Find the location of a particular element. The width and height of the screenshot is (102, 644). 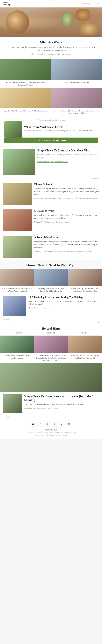

cards-row-2: 6 Questions You May Have About Your Wedd… is located at coordinates (51, 102).